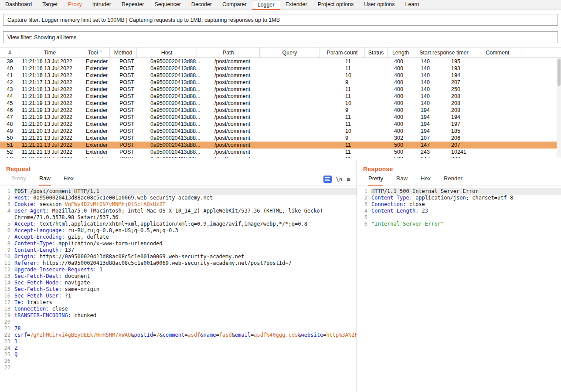  I want to click on column-header-tool: Tool^, so click(95, 52).